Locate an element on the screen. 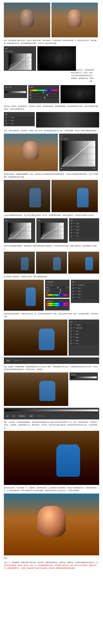 This screenshot has width=103, height=644. seated-v1 is located at coordinates (19, 262).